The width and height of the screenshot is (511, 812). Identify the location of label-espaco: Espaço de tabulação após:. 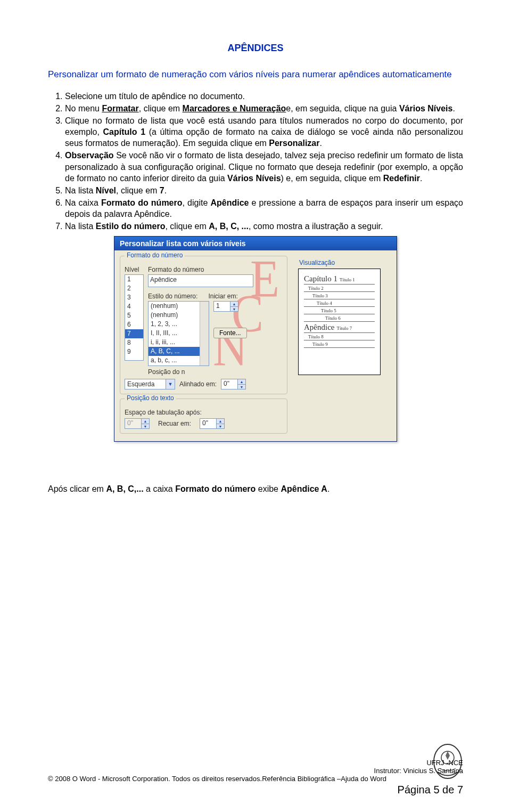
(163, 412).